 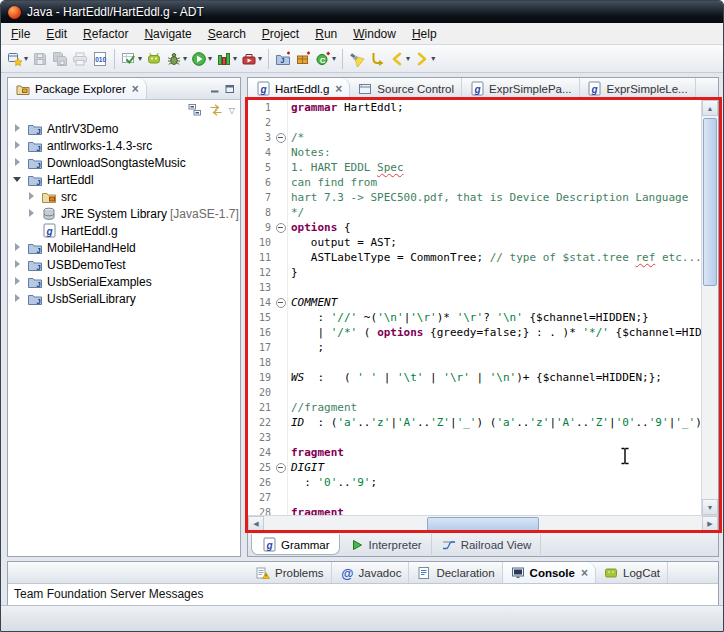 I want to click on menu-edit: Edit, so click(x=56, y=34).